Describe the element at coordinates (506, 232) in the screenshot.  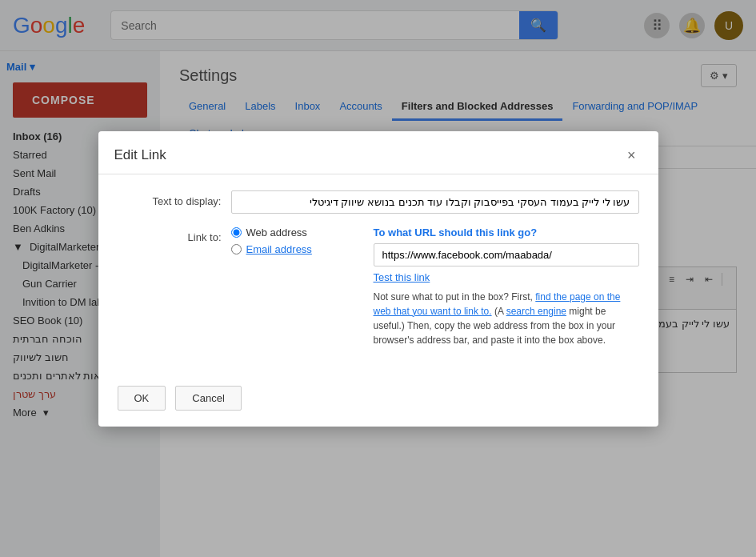
I see `url-question-label: To what URL should this link go?` at that location.